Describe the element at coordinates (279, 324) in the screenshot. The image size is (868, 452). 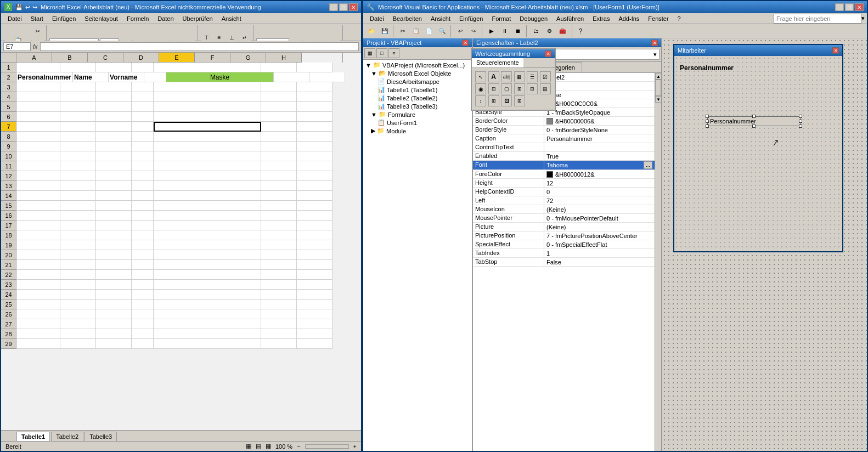
I see `cell-F27` at that location.